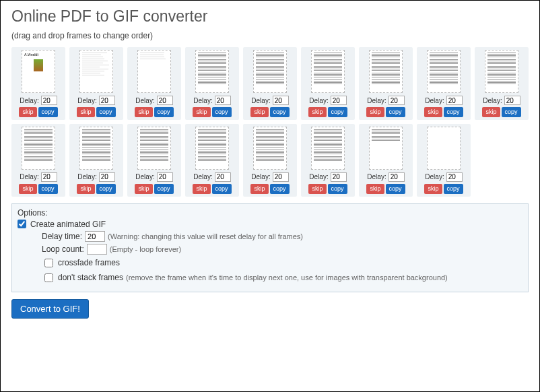 This screenshot has height=392, width=540. I want to click on crossfade-label: crossfade frames, so click(89, 263).